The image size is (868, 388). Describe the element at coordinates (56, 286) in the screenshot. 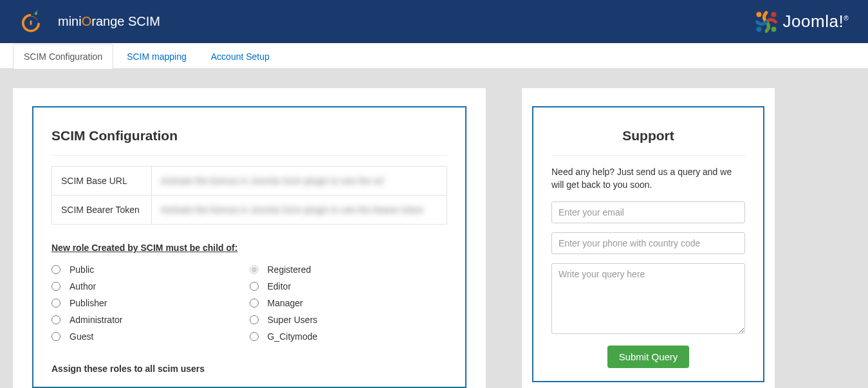

I see `radio-author` at that location.